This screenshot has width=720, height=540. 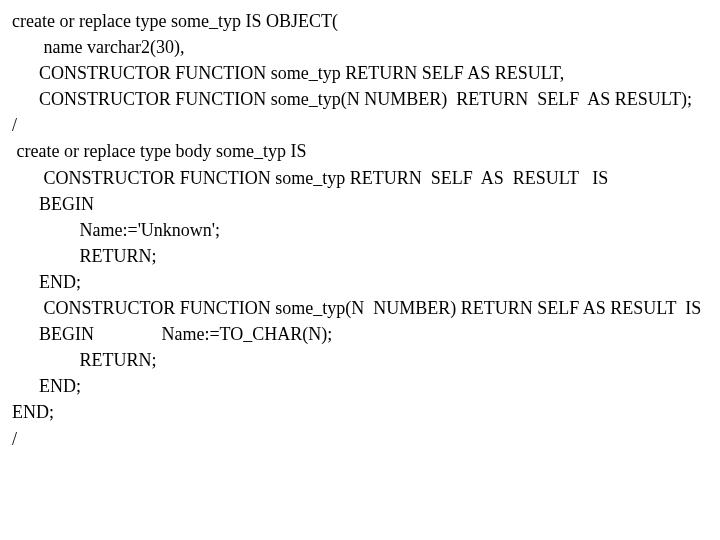 What do you see at coordinates (360, 47) in the screenshot?
I see `code-line: name varchar2(30),` at bounding box center [360, 47].